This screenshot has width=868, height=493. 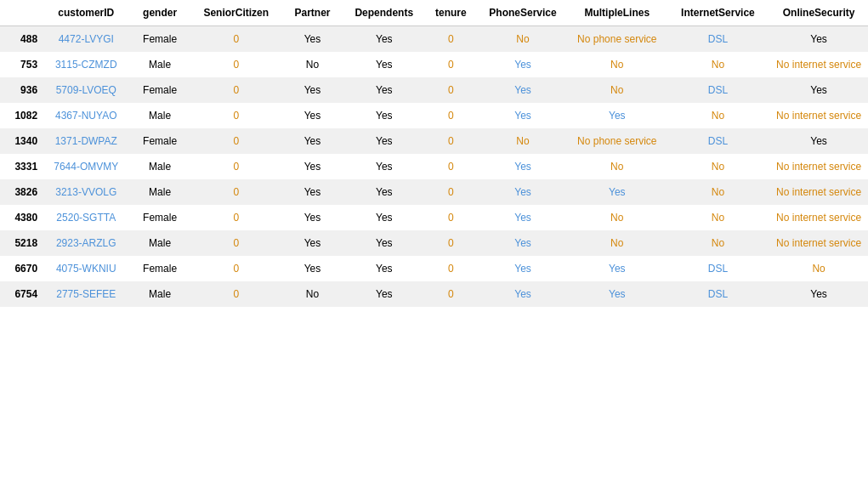 I want to click on table-row: 9365709-LVOEQFemale0YesYes0YesNoDSLYes, so click(x=434, y=90).